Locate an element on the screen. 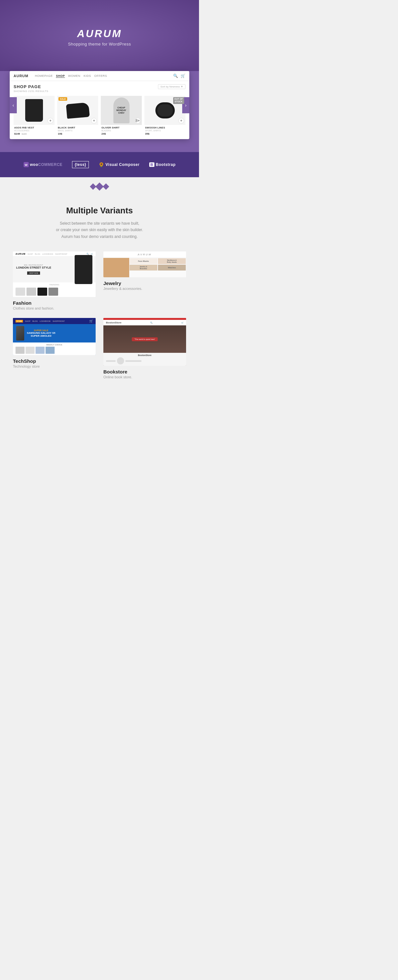 Image resolution: width=398 pixels, height=980 pixels. nav-links: HOMEPAGE SHOP WOMEN KIDS OFFERS is located at coordinates (102, 76).